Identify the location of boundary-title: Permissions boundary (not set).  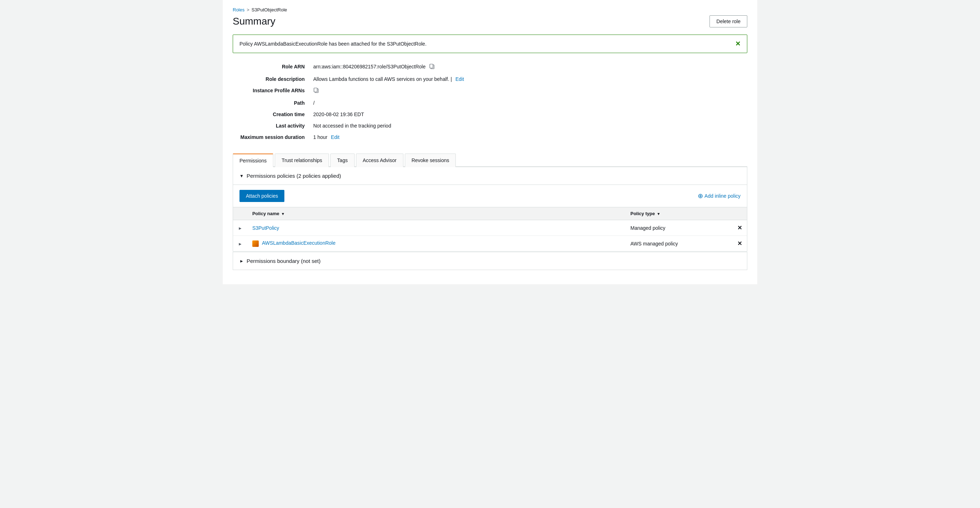
(284, 261).